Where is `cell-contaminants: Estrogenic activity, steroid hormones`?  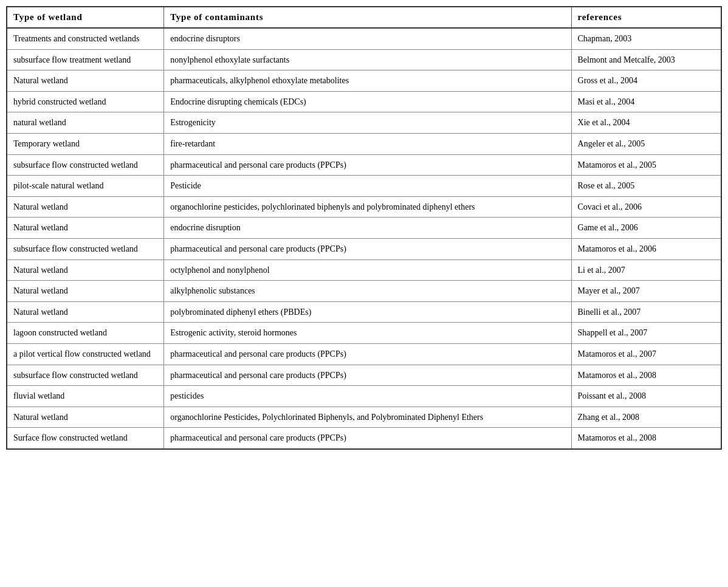 cell-contaminants: Estrogenic activity, steroid hormones is located at coordinates (368, 333).